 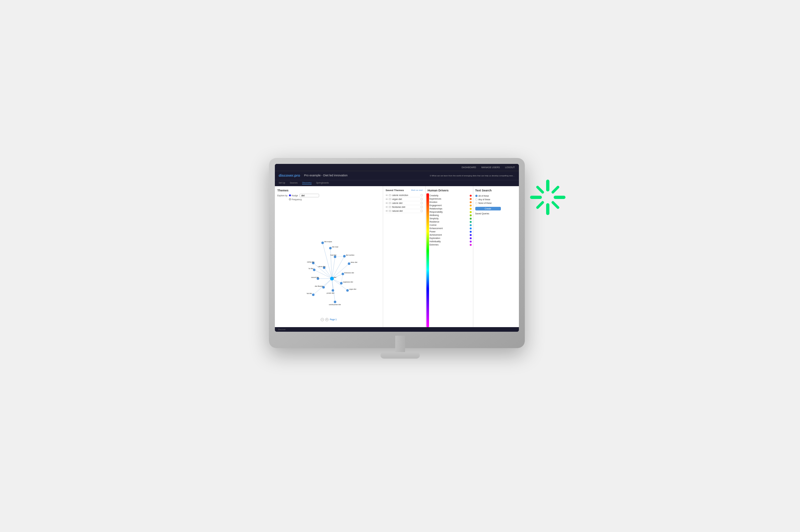 What do you see at coordinates (451, 215) in the screenshot?
I see `driver-item: Wellbeing` at bounding box center [451, 215].